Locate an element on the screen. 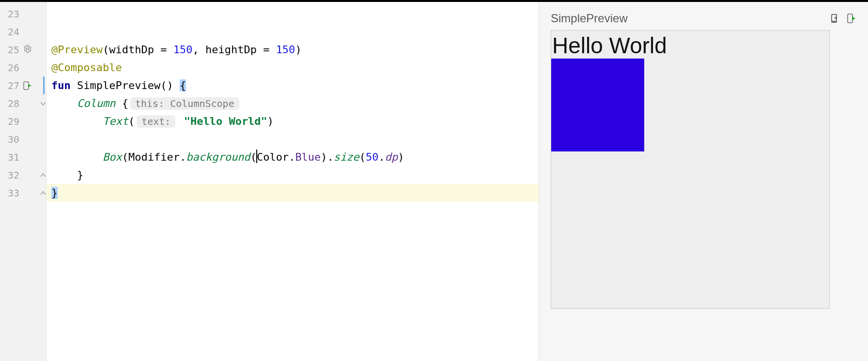  preview-text-hello: Hello World is located at coordinates (690, 45).